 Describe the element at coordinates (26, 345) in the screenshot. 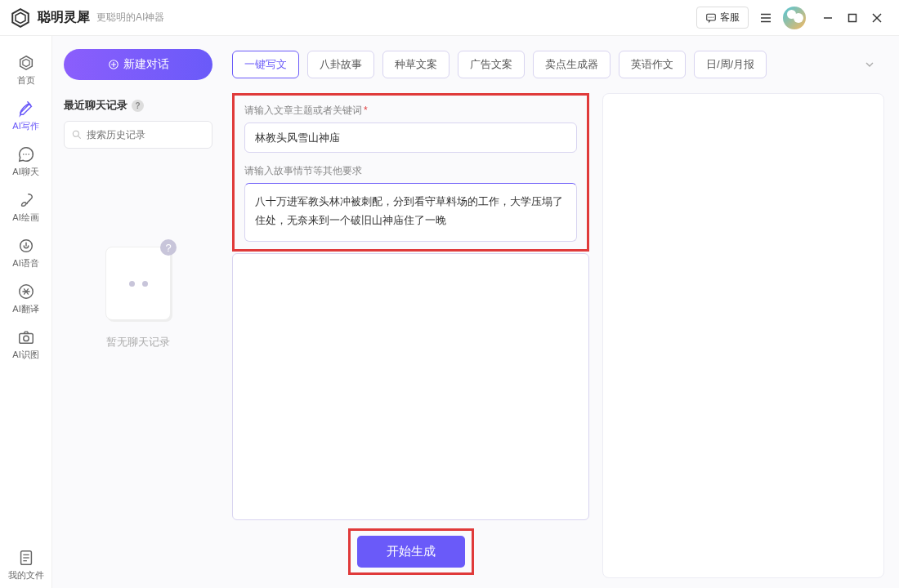

I see `sidebar-item-vision: AI识图` at that location.